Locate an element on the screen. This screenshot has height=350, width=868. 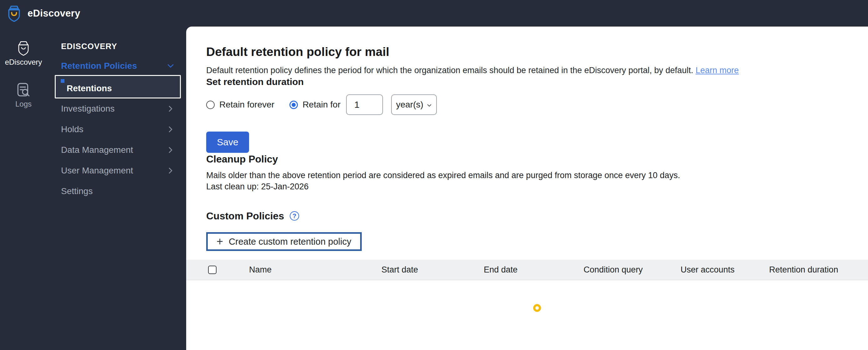
sidebar-item-label: Settings is located at coordinates (77, 191).